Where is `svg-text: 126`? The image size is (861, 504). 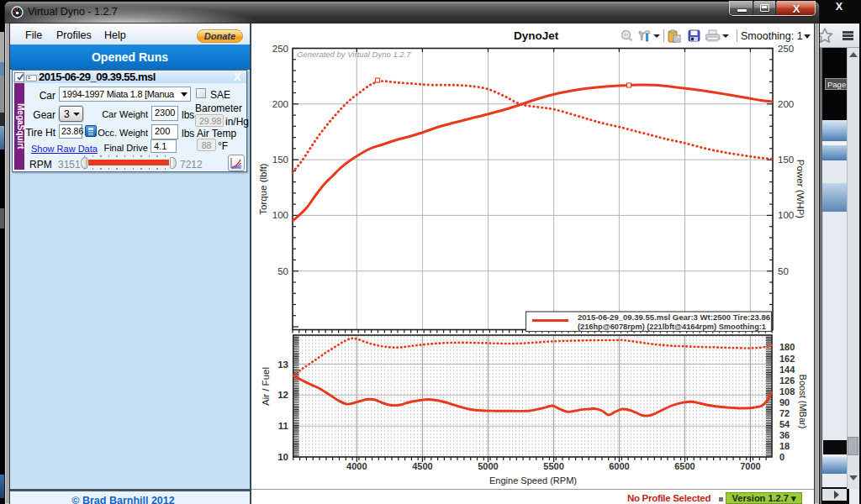 svg-text: 126 is located at coordinates (787, 381).